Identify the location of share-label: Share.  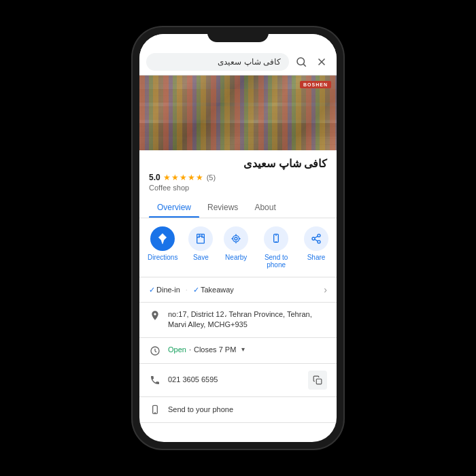
(317, 257).